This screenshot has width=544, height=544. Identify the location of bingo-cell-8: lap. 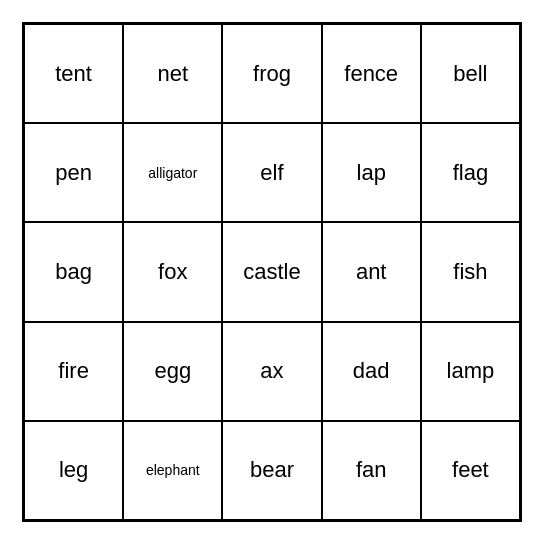
(372, 172).